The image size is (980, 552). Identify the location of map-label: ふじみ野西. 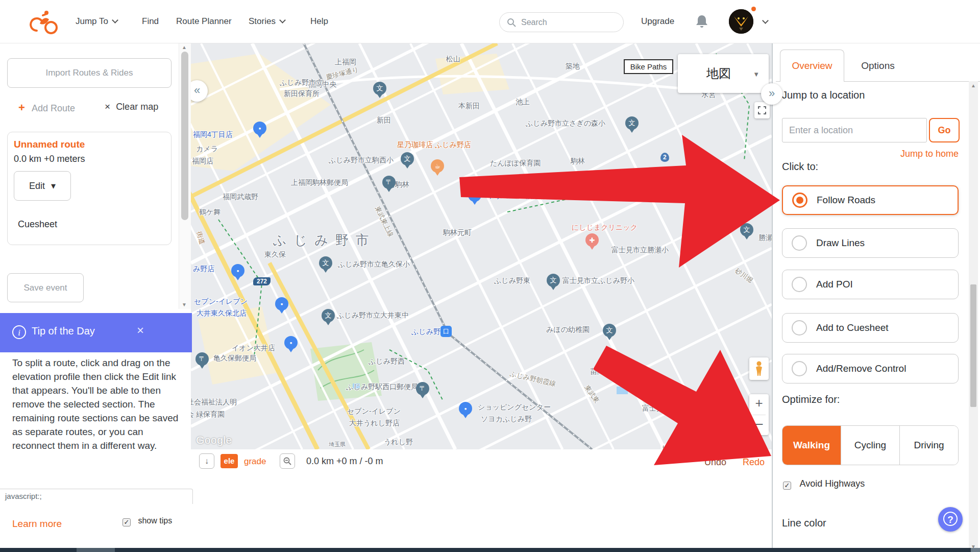
(387, 362).